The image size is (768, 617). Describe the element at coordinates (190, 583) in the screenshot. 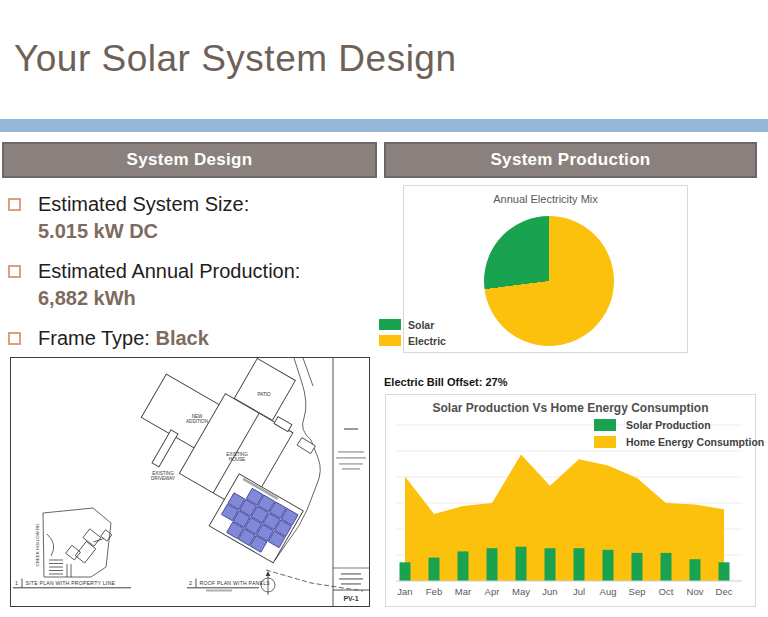

I see `caption2-number: 2` at that location.